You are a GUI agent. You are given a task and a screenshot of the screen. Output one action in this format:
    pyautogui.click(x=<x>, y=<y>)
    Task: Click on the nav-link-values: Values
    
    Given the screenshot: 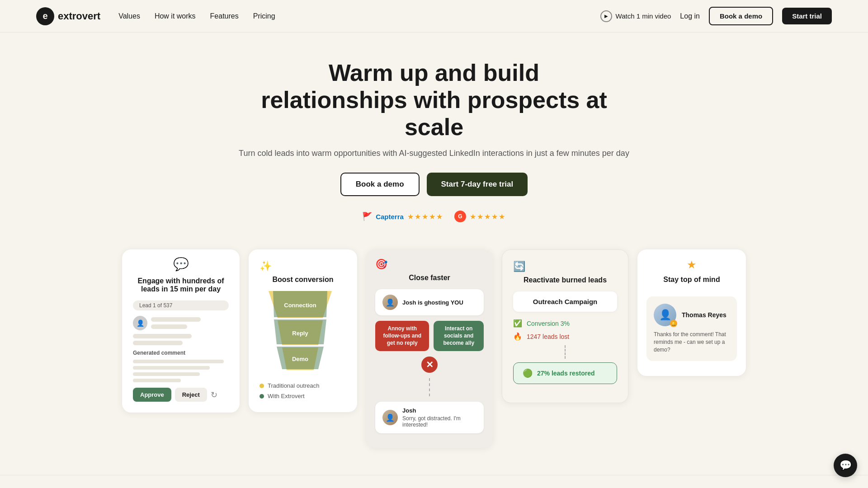 What is the action you would take?
    pyautogui.click(x=129, y=16)
    